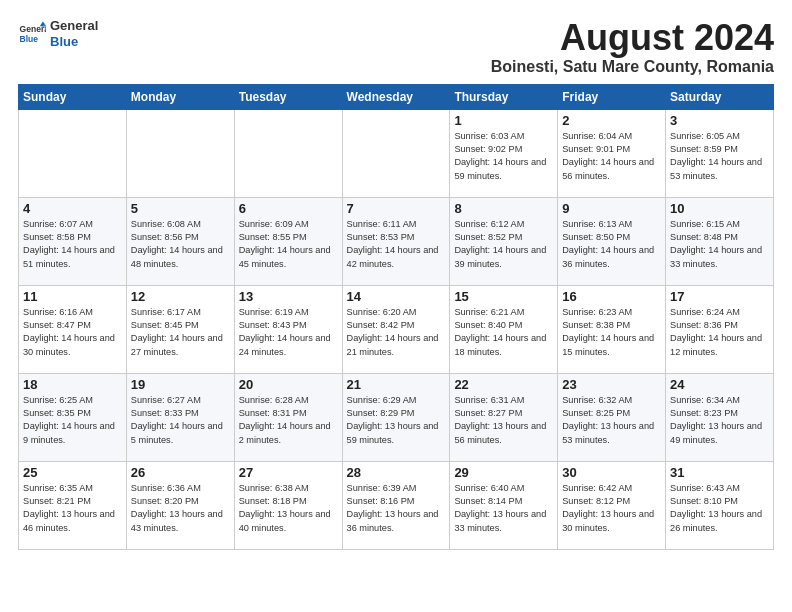  What do you see at coordinates (396, 241) in the screenshot?
I see `day-cell-1-3: 7Sunrise: 6:11 AM Sunset: 8:53 PM Daylig…` at bounding box center [396, 241].